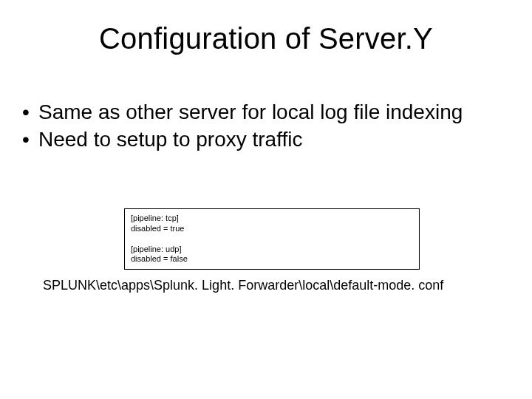 Image resolution: width=532 pixels, height=399 pixels. Describe the element at coordinates (262, 112) in the screenshot. I see `bullet-item: Same as other server for local log file …` at that location.